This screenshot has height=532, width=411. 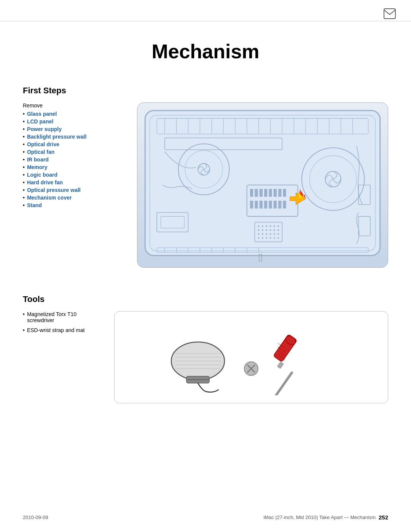 I want to click on list-item: Backlight pressure wall, so click(x=72, y=137).